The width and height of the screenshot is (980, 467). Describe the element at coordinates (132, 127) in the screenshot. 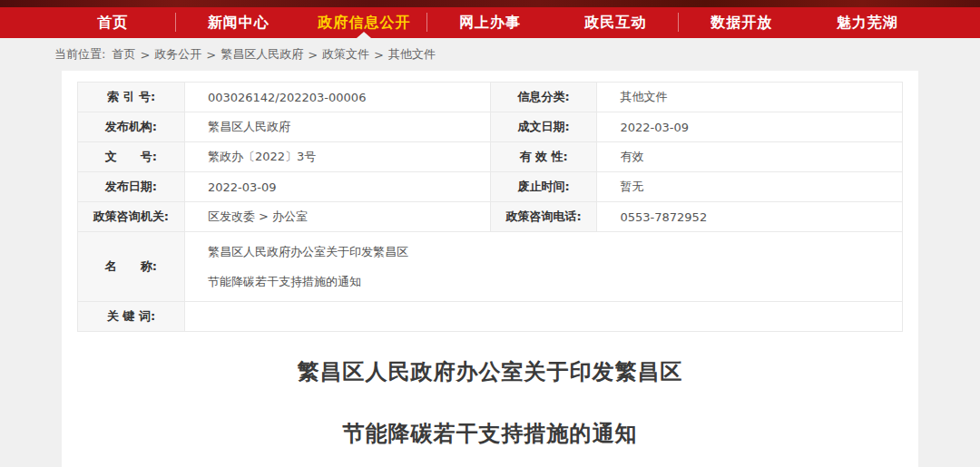

I see `field-label-publisher: 发布机构:` at that location.